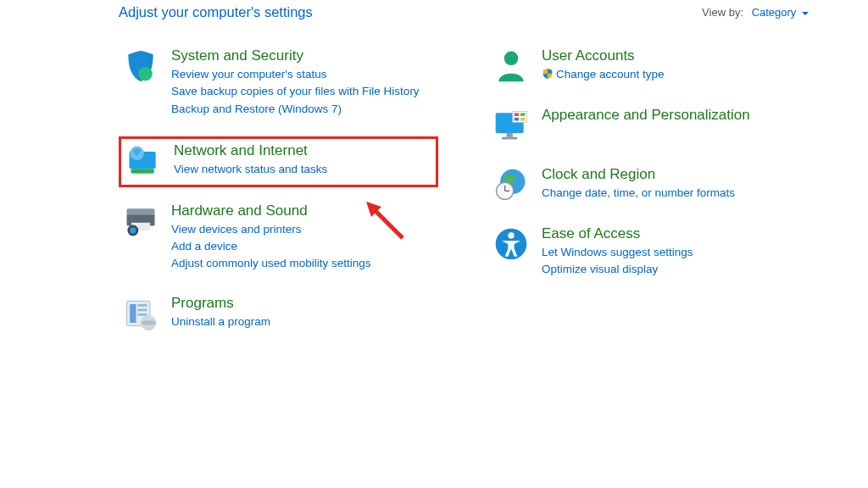 This screenshot has width=868, height=488. What do you see at coordinates (278, 313) in the screenshot?
I see `category-programs: Programs Uninstall a program` at bounding box center [278, 313].